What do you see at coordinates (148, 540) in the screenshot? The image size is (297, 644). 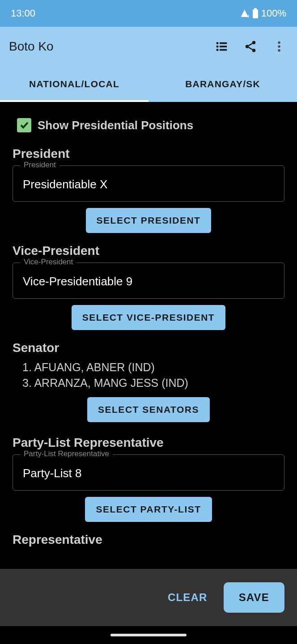 I see `representative-section: Representative` at bounding box center [148, 540].